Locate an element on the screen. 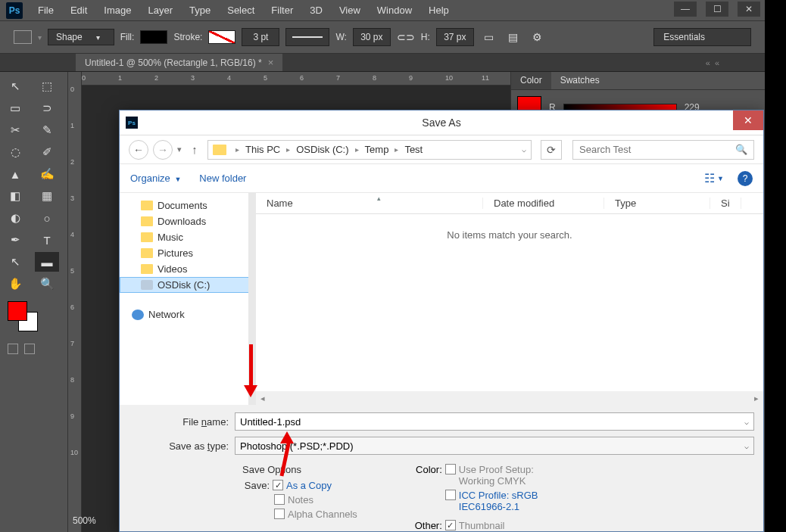  nav-refresh-button: ⟳ is located at coordinates (551, 150).